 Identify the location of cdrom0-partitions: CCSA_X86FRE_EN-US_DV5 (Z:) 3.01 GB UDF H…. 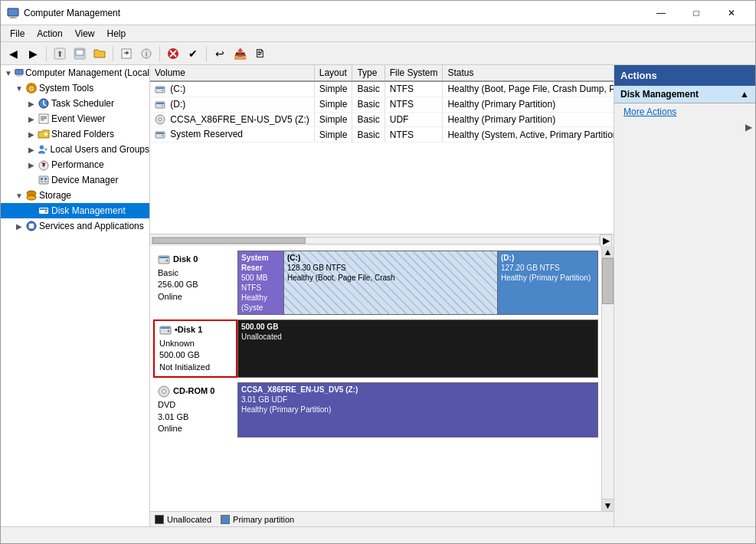
(418, 410).